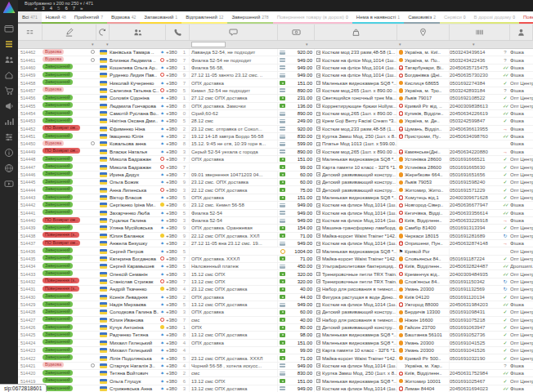 The image size is (533, 392). Describe the element at coordinates (475, 136) in the screenshot. I see `tracking-number: 20450634098760` at that location.